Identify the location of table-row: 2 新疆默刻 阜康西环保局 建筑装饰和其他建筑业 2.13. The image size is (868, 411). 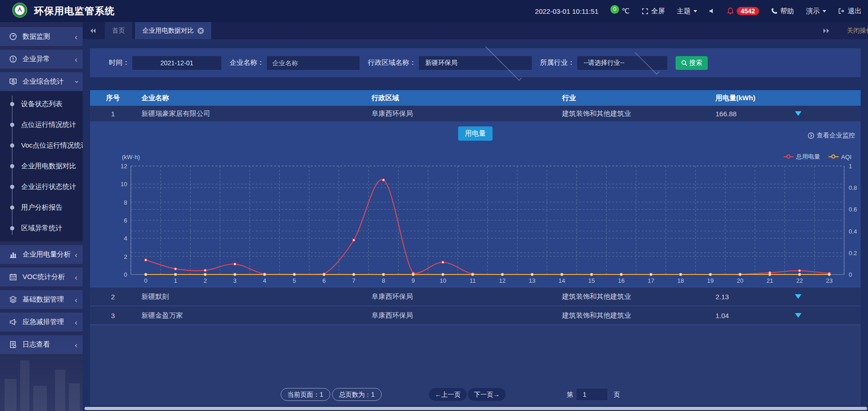
(475, 297).